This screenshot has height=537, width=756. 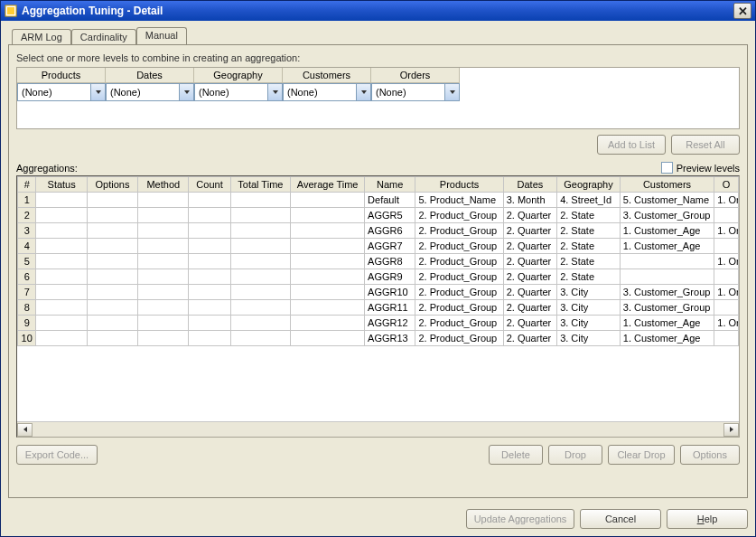 I want to click on table-row: 6AGGR92. Product_Group2. Quarter2. State, so click(x=378, y=277).